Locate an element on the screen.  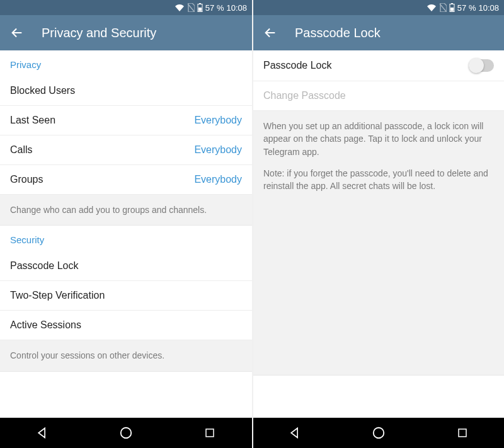
page-title: Privacy and Security is located at coordinates (99, 33).